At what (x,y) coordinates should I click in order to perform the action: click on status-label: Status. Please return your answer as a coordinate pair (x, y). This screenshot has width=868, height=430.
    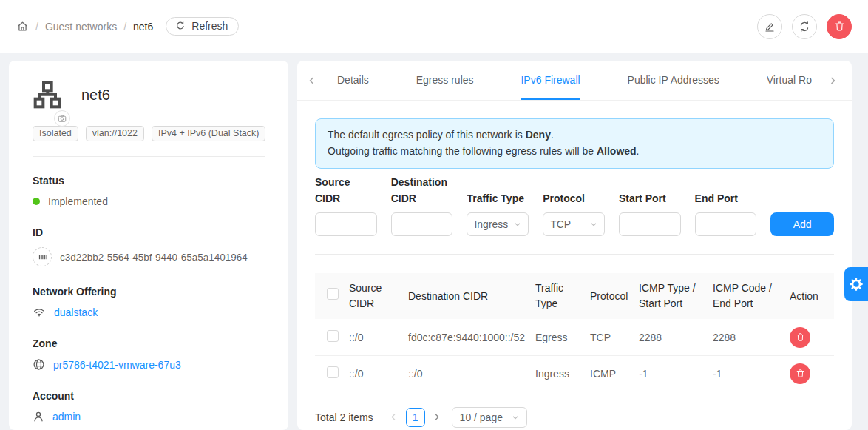
    Looking at the image, I should click on (149, 181).